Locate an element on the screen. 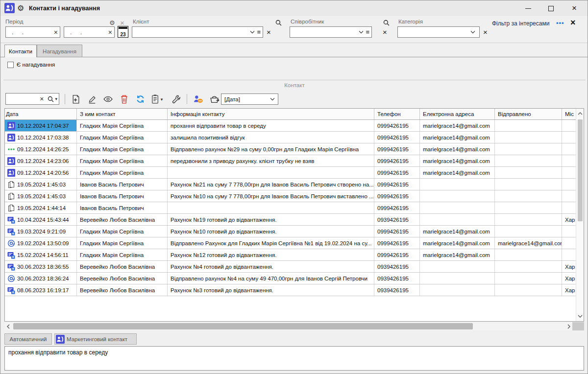  horizontal-scrollbar is located at coordinates (294, 326).